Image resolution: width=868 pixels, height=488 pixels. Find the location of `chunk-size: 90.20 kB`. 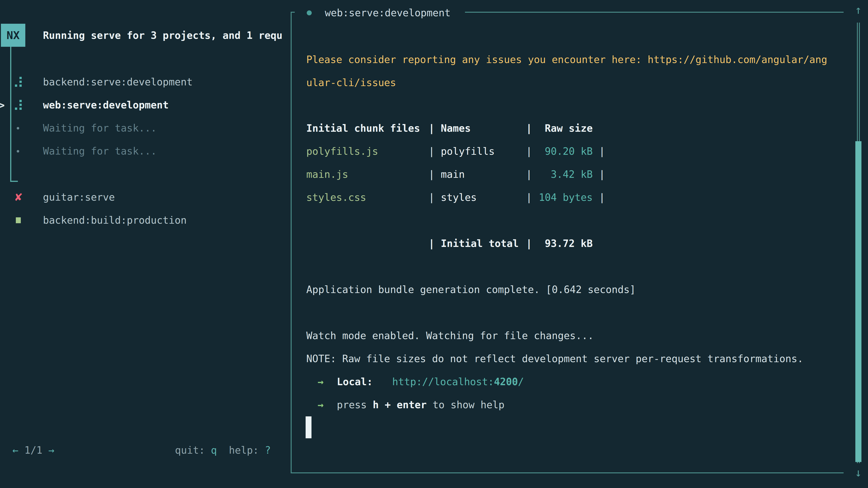

chunk-size: 90.20 kB is located at coordinates (563, 152).